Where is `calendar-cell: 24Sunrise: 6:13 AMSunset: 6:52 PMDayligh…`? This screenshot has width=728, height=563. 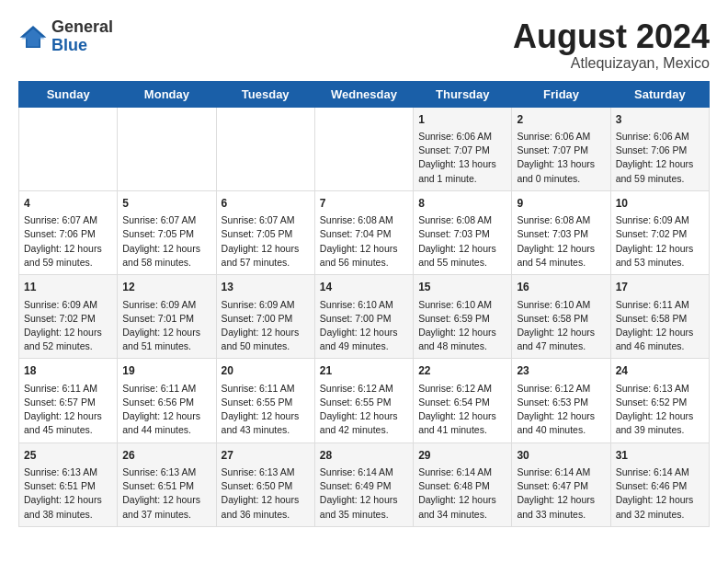 calendar-cell: 24Sunrise: 6:13 AMSunset: 6:52 PMDayligh… is located at coordinates (660, 401).